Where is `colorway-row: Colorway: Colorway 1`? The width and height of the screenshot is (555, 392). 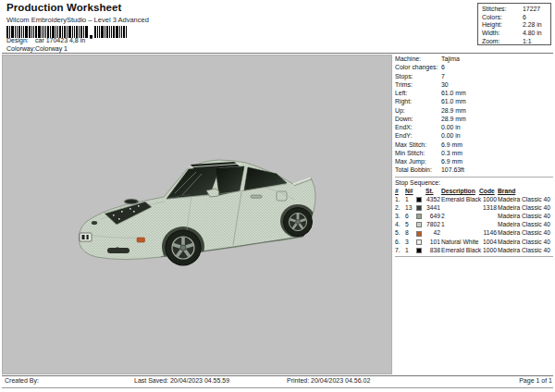
colorway-row: Colorway: Colorway 1 is located at coordinates (37, 48).